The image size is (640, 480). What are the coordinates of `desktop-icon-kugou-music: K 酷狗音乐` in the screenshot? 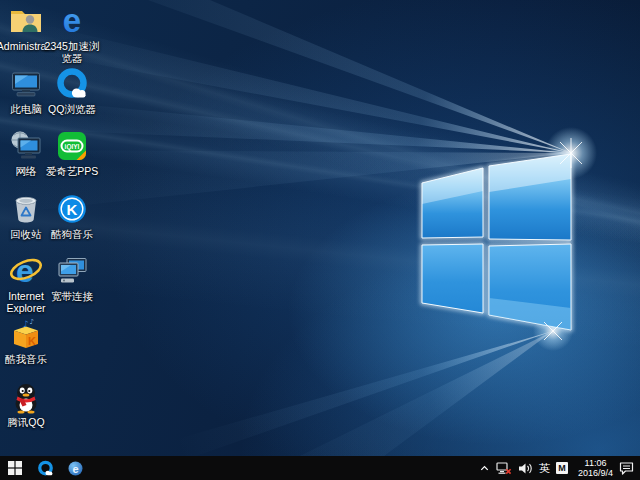 It's located at (72, 216).